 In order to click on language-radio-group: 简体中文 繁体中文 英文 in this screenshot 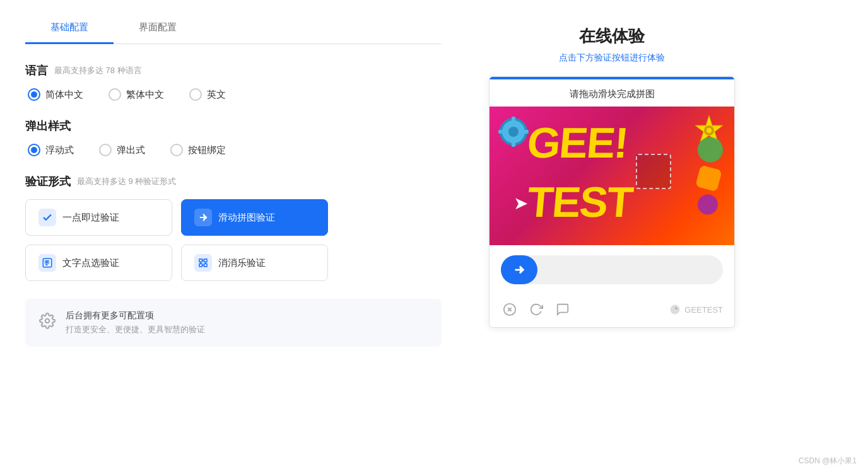, I will do `click(233, 95)`.